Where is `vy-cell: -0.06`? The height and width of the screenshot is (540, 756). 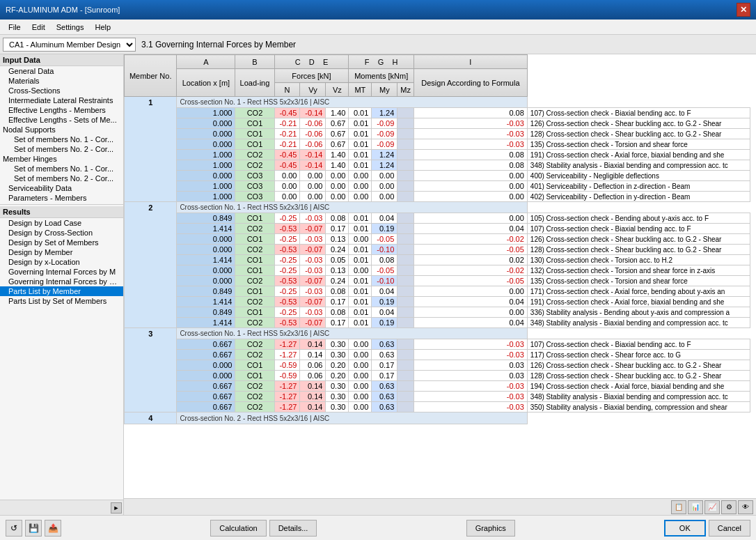
vy-cell: -0.06 is located at coordinates (313, 145).